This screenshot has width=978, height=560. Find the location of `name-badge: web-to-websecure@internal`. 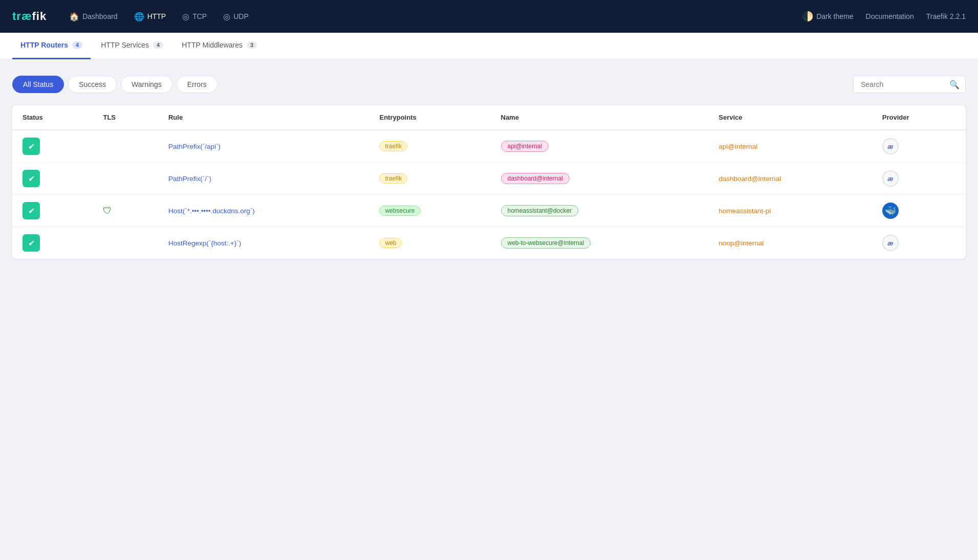

name-badge: web-to-websecure@internal is located at coordinates (546, 243).